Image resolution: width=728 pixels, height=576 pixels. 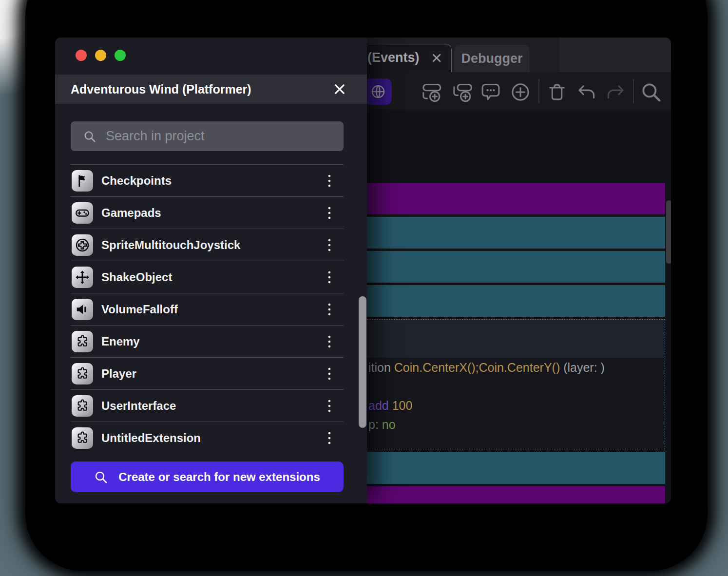 I want to click on flag-icon, so click(x=82, y=181).